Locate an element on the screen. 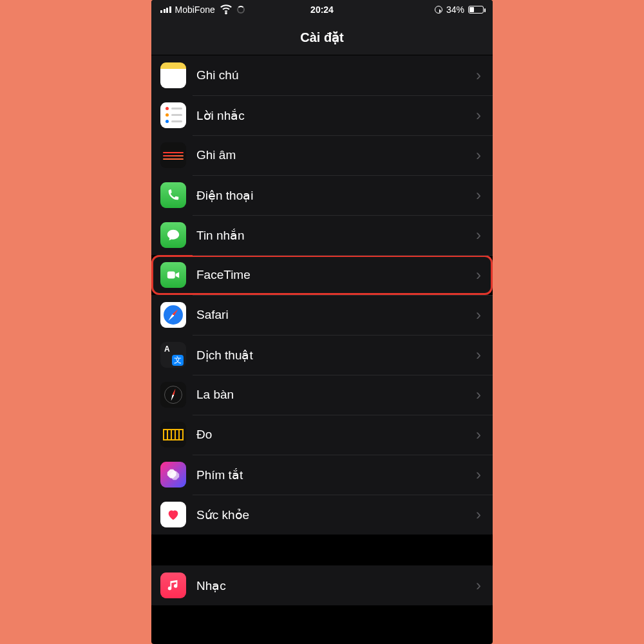 Image resolution: width=644 pixels, height=644 pixels. notes-icon is located at coordinates (173, 75).